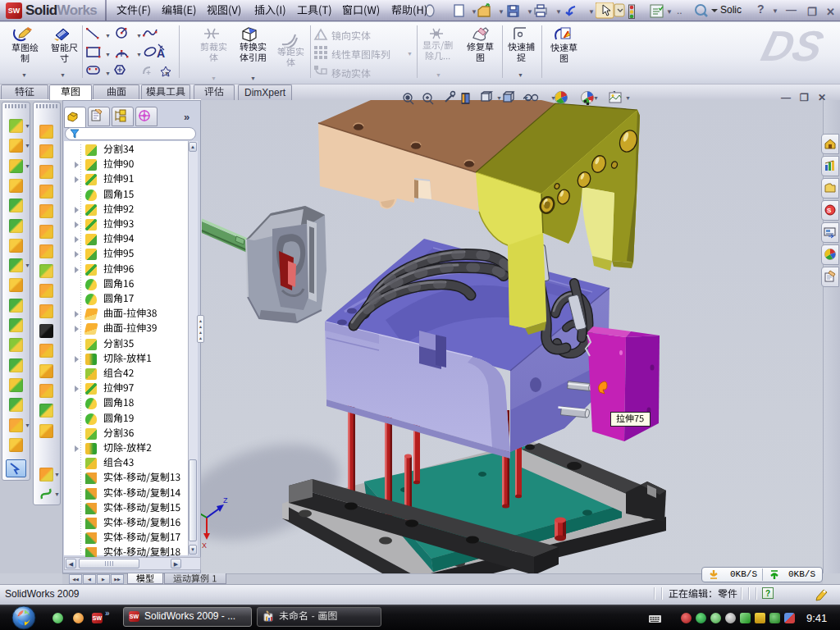  What do you see at coordinates (829, 210) in the screenshot?
I see `svg-text: S` at bounding box center [829, 210].